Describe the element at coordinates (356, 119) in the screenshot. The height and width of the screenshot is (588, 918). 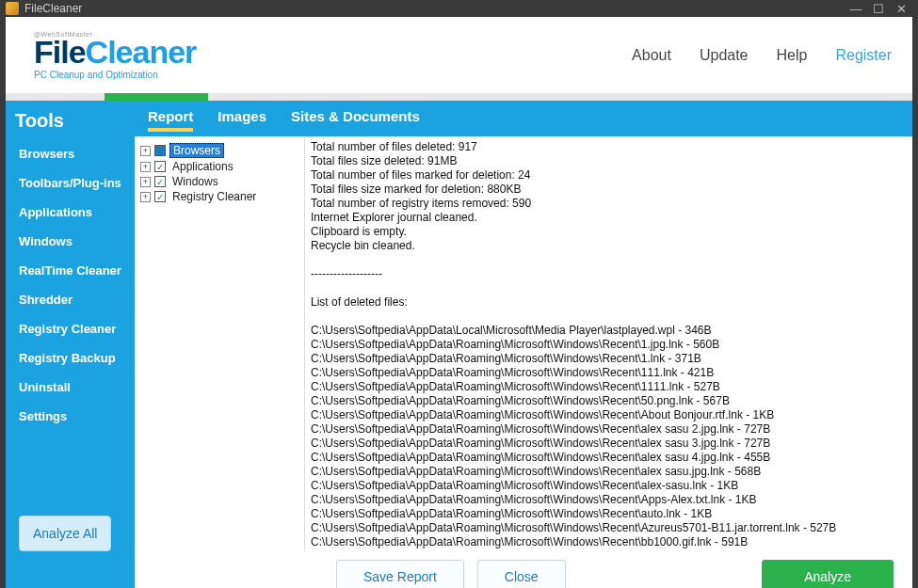
I see `tab-sites-documents: Sites & Documents` at that location.